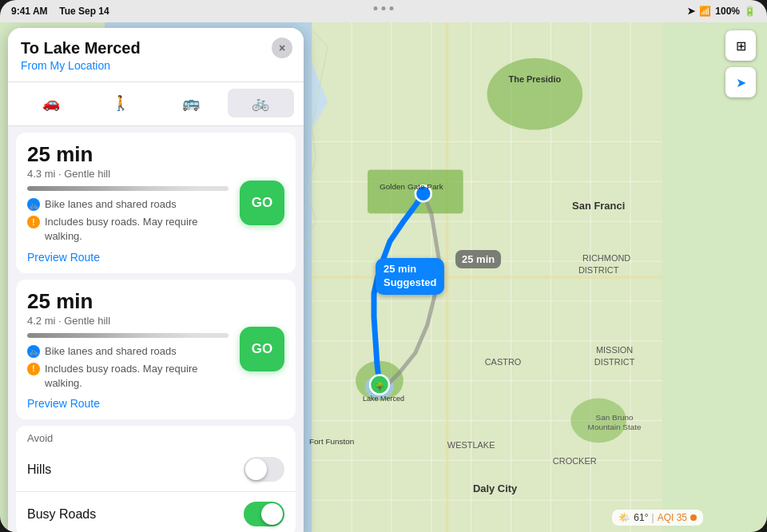 The image size is (767, 532). What do you see at coordinates (272, 514) in the screenshot?
I see `busy-roads-toggle-knob` at bounding box center [272, 514].